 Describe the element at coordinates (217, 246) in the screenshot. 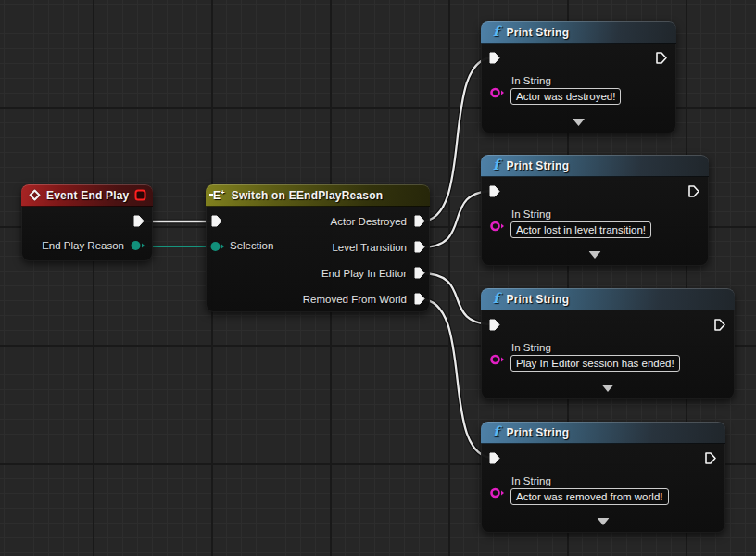

I see `selection-pin` at that location.